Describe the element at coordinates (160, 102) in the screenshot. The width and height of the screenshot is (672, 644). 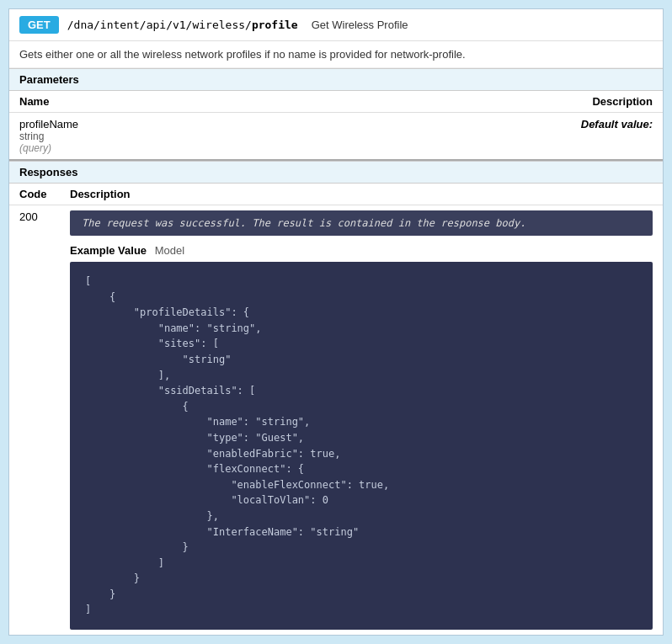
I see `params-col-name: Name` at that location.